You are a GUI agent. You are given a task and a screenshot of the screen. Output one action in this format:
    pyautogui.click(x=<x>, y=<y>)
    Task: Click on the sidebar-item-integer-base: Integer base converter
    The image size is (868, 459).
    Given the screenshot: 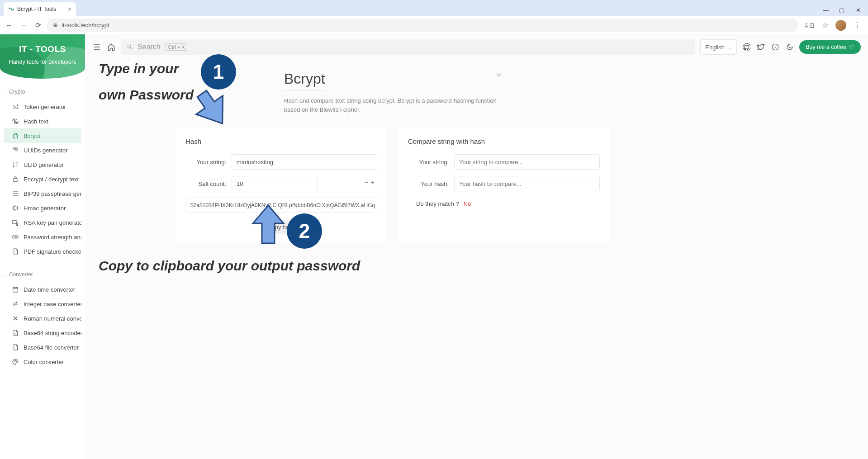 What is the action you would take?
    pyautogui.click(x=43, y=304)
    